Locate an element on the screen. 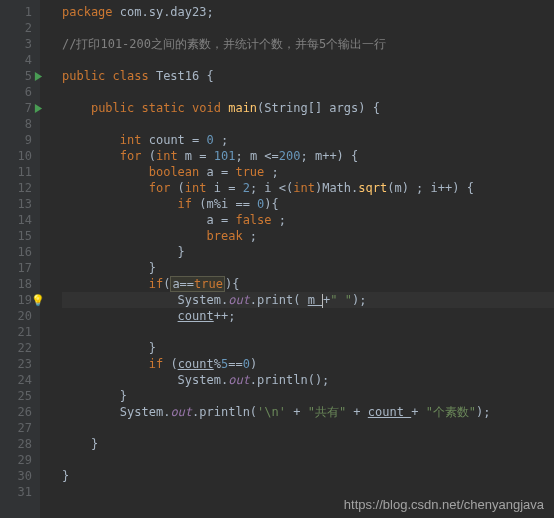 The image size is (554, 518). code-line: if(a==true){ is located at coordinates (308, 284).